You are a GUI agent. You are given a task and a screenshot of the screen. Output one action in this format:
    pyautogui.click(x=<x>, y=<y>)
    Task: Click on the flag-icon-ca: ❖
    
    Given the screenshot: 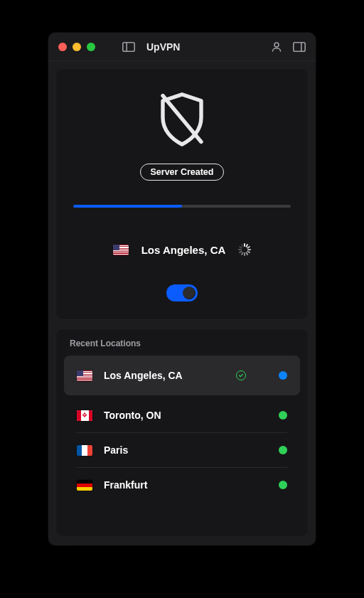 What is the action you would take?
    pyautogui.click(x=85, y=415)
    